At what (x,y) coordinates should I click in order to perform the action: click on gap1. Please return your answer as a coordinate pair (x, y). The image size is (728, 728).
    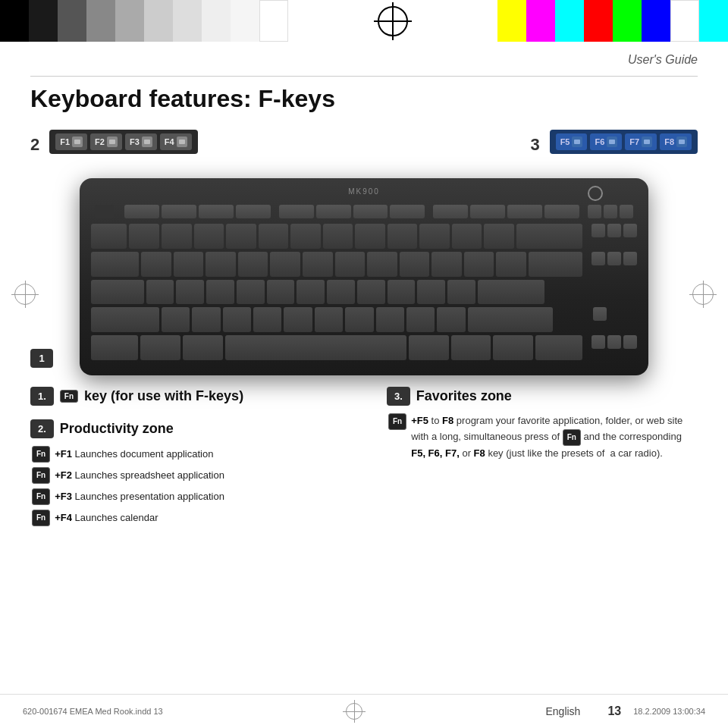
    Looking at the image, I should click on (119, 212).